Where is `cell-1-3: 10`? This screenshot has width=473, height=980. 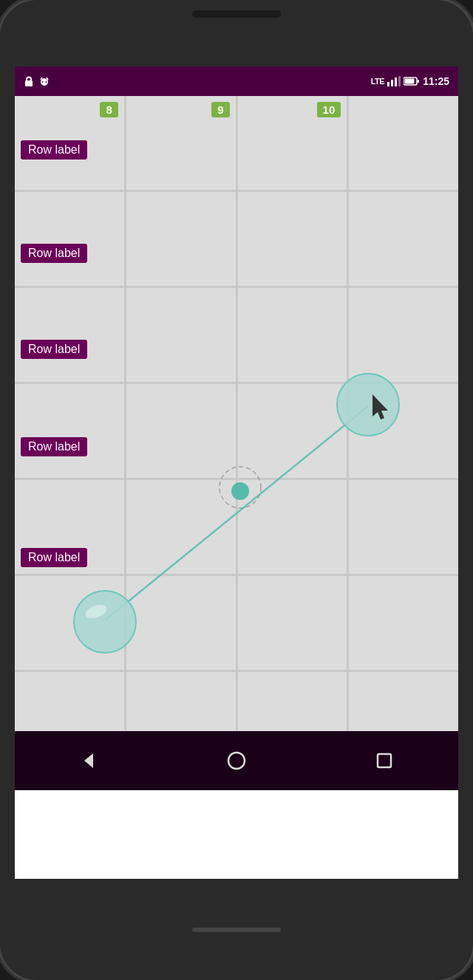
cell-1-3: 10 is located at coordinates (294, 143).